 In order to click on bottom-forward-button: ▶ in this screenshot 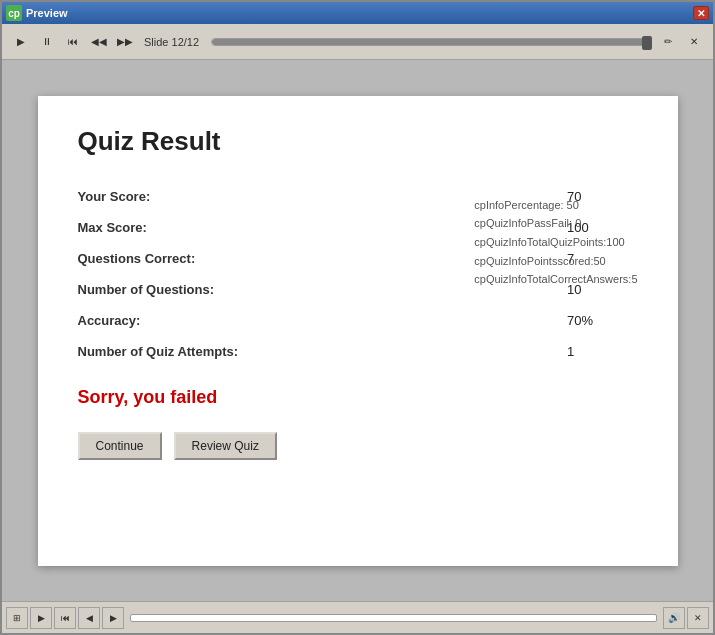, I will do `click(113, 618)`.